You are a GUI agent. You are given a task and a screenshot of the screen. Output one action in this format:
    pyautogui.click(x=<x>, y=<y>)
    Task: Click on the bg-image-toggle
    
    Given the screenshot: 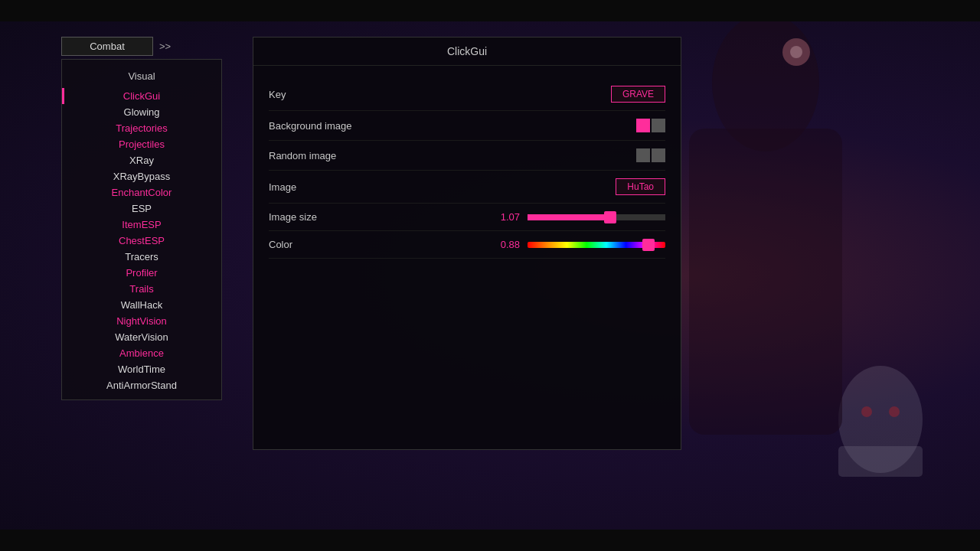 What is the action you would take?
    pyautogui.click(x=651, y=126)
    